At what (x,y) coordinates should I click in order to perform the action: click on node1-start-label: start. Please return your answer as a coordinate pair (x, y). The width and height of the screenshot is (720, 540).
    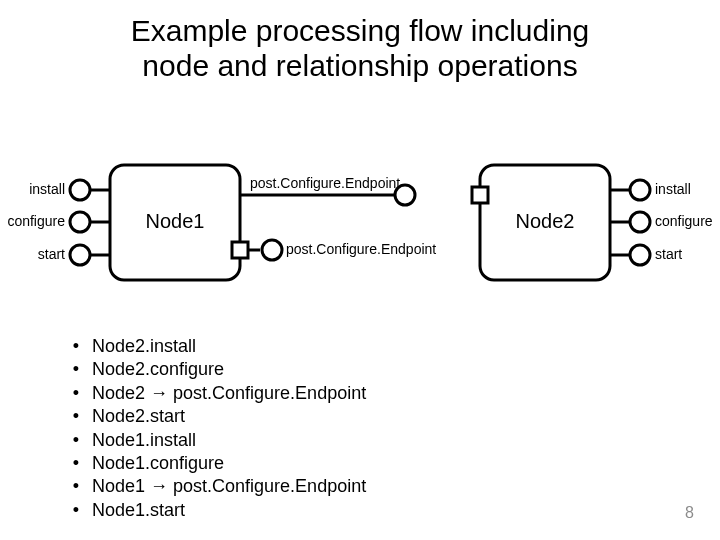
    Looking at the image, I should click on (52, 254).